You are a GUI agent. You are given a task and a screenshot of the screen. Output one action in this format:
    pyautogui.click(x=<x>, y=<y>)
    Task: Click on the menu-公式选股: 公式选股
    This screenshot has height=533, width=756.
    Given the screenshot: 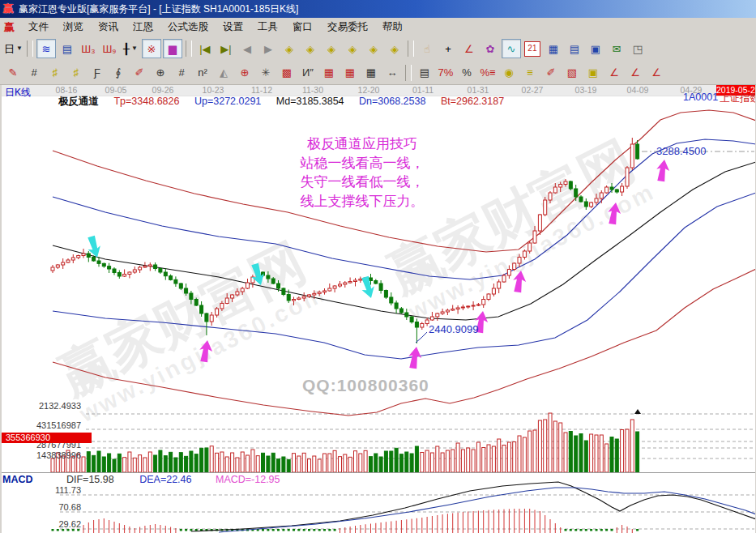 What is the action you would take?
    pyautogui.click(x=188, y=28)
    